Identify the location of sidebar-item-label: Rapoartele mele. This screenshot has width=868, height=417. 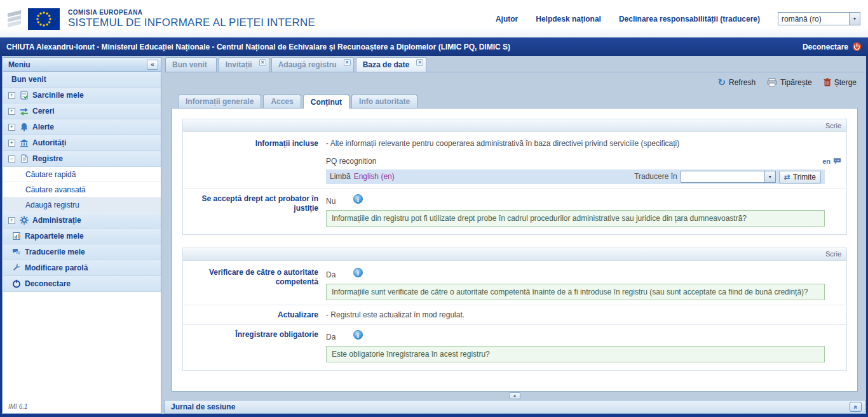
(55, 236).